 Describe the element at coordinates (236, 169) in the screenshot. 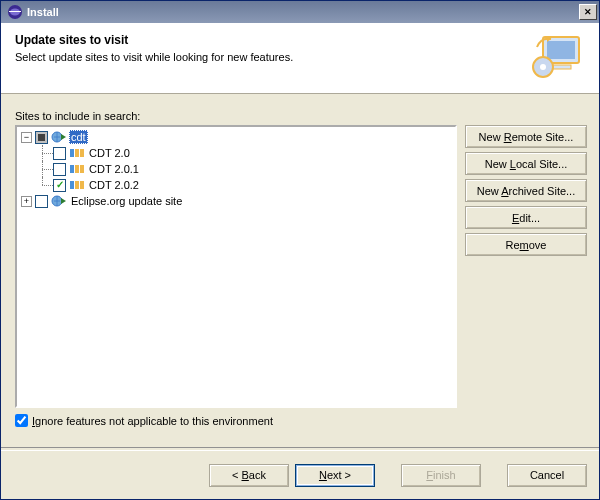

I see `tree-item-cdt201: CDT 2.0.1` at that location.